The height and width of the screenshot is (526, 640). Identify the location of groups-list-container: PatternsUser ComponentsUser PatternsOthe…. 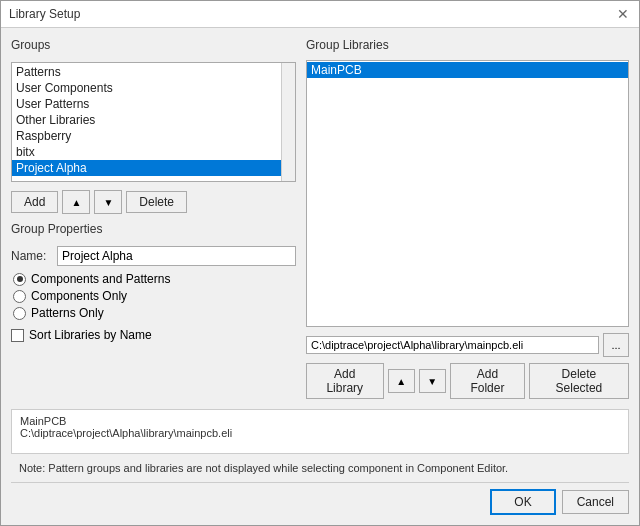
(154, 122).